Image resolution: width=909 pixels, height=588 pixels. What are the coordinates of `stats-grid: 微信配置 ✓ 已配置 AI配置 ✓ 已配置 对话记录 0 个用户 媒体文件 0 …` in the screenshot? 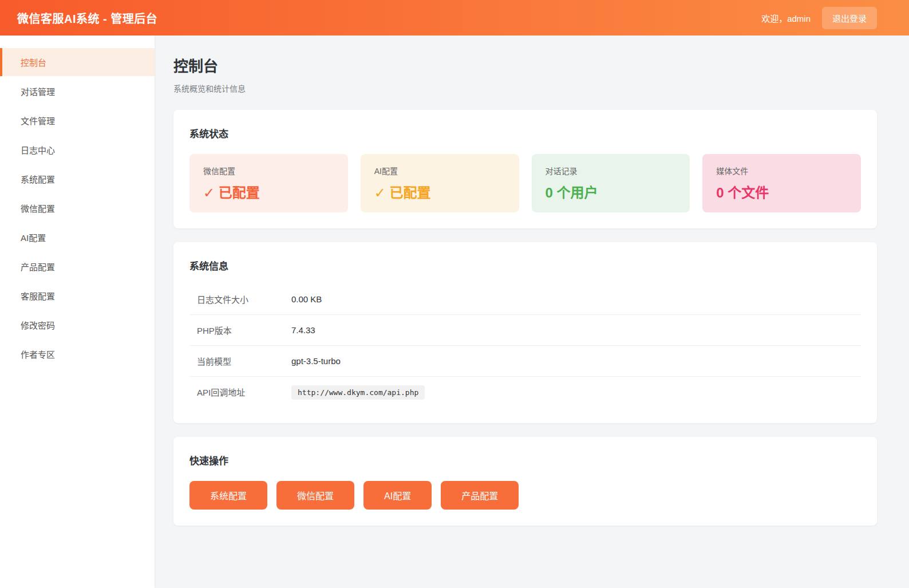 It's located at (525, 183).